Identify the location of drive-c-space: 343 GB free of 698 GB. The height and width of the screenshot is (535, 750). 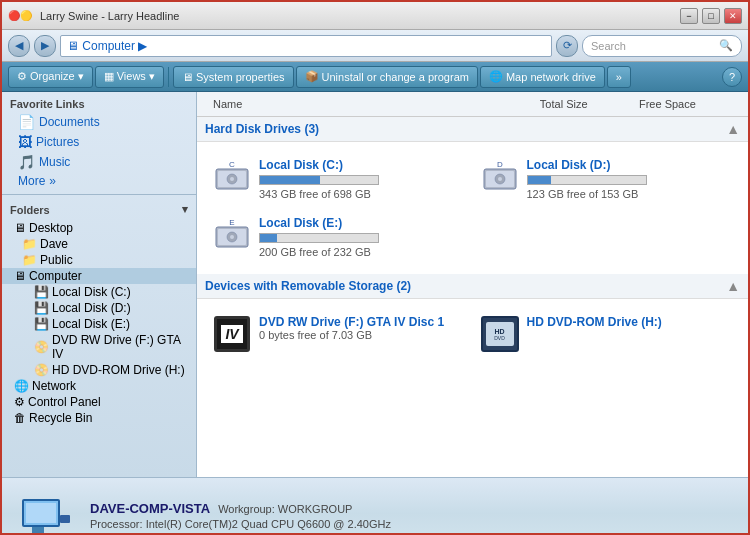
(362, 194).